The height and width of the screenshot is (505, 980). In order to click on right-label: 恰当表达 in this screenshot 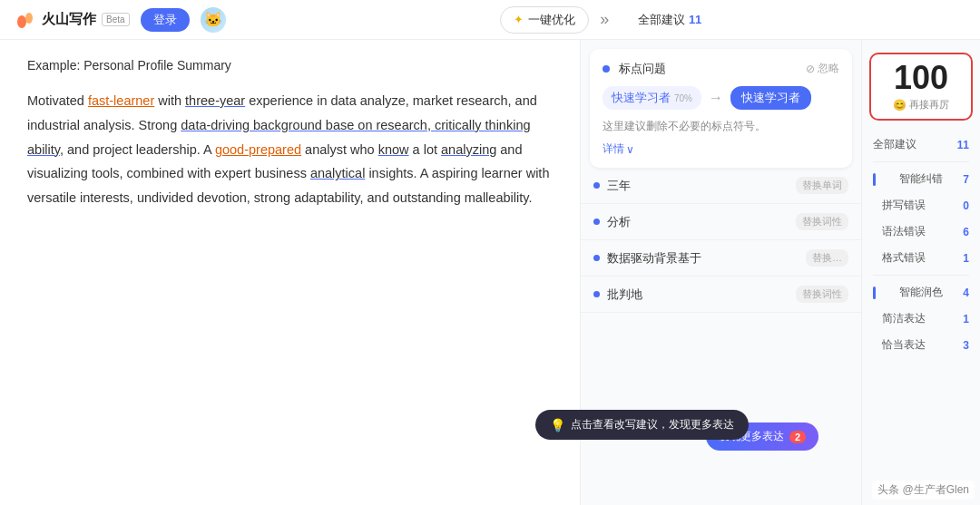, I will do `click(904, 345)`.